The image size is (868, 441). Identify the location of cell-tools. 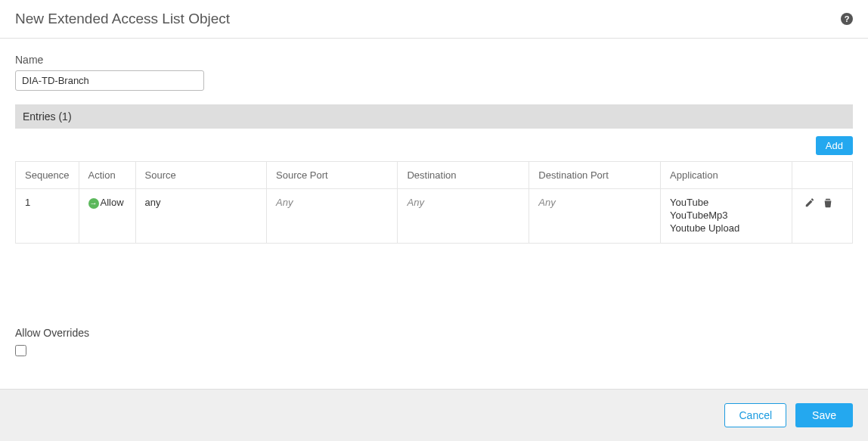
(823, 216).